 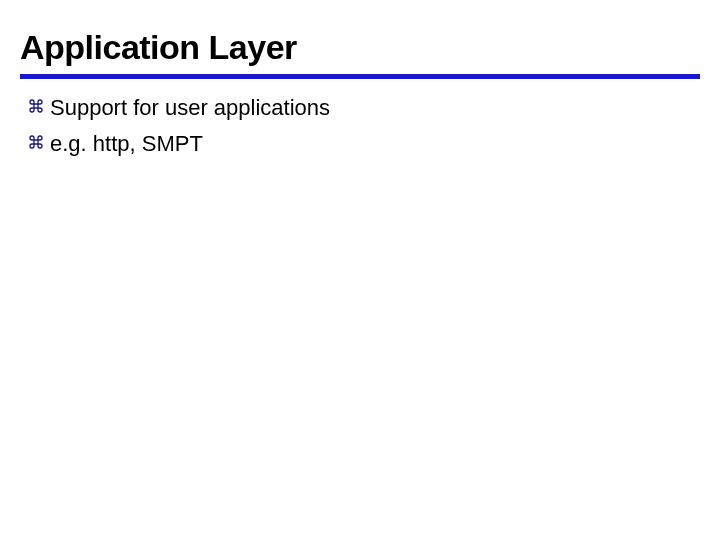 What do you see at coordinates (126, 144) in the screenshot?
I see `bullet-text: e.g. http, SMPT` at bounding box center [126, 144].